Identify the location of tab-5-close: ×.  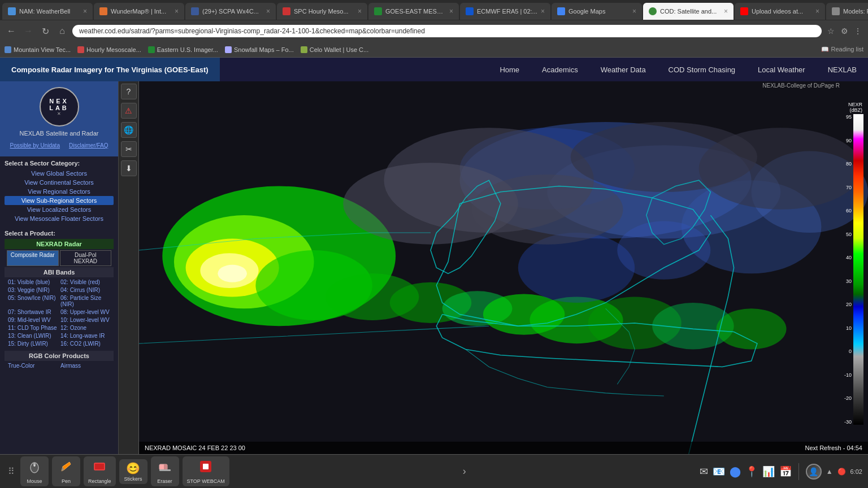
(451, 11).